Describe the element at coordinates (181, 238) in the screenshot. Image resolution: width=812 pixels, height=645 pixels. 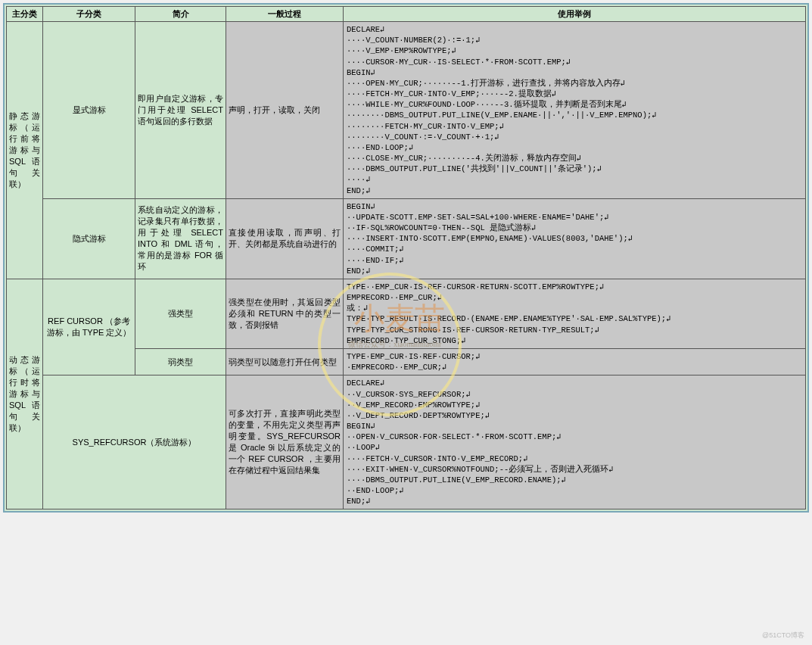
I see `intro-implicit: 系统自动定义的游标，记录集只有单行数据，用于处理 SELECT INTO 和 D…` at that location.